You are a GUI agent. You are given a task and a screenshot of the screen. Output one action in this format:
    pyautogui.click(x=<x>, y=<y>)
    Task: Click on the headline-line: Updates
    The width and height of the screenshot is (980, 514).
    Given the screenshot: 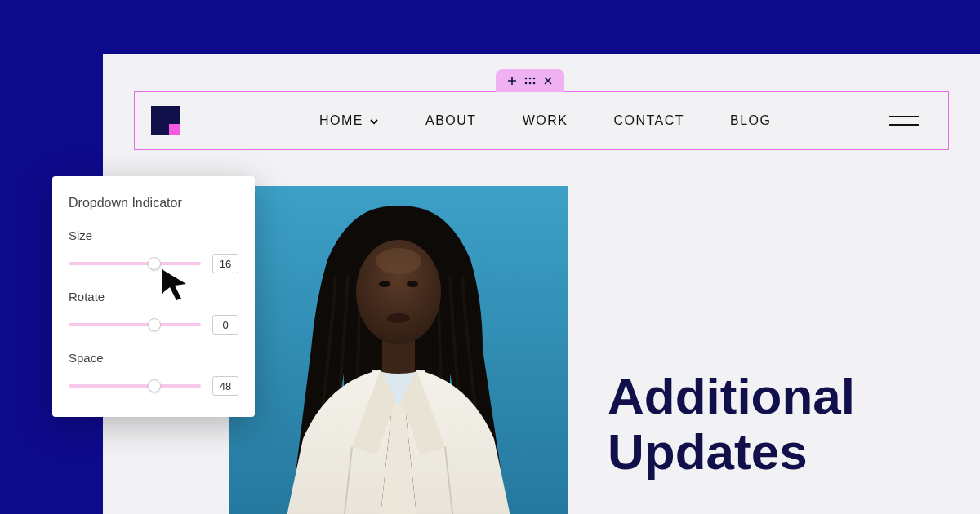 What is the action you would take?
    pyautogui.click(x=732, y=452)
    